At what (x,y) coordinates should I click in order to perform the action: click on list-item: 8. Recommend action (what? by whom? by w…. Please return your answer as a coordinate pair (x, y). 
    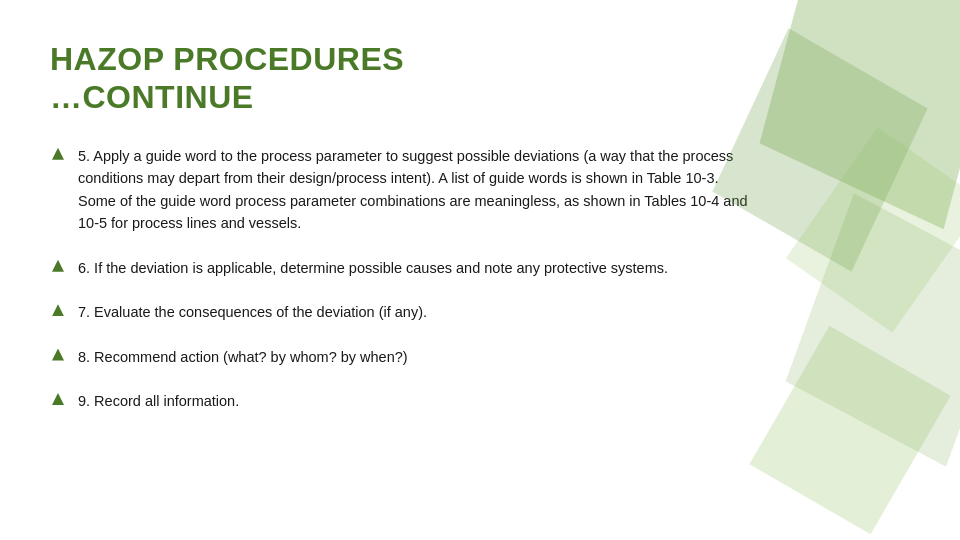
    Looking at the image, I should click on (400, 357).